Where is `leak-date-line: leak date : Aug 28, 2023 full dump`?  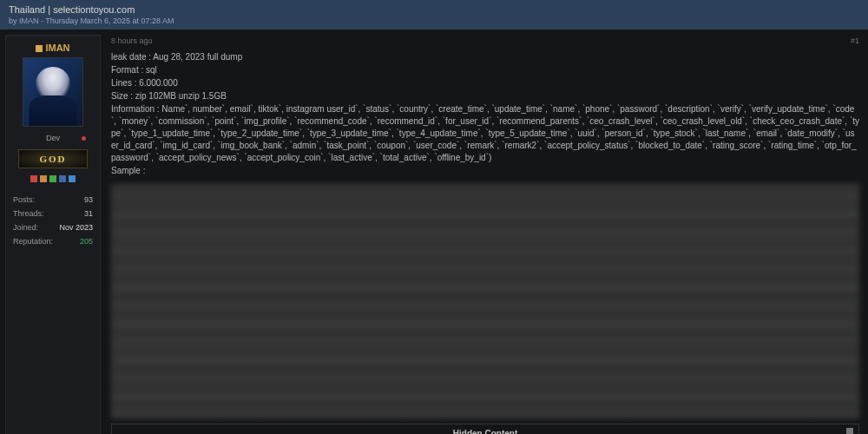 leak-date-line: leak date : Aug 28, 2023 full dump is located at coordinates (485, 57).